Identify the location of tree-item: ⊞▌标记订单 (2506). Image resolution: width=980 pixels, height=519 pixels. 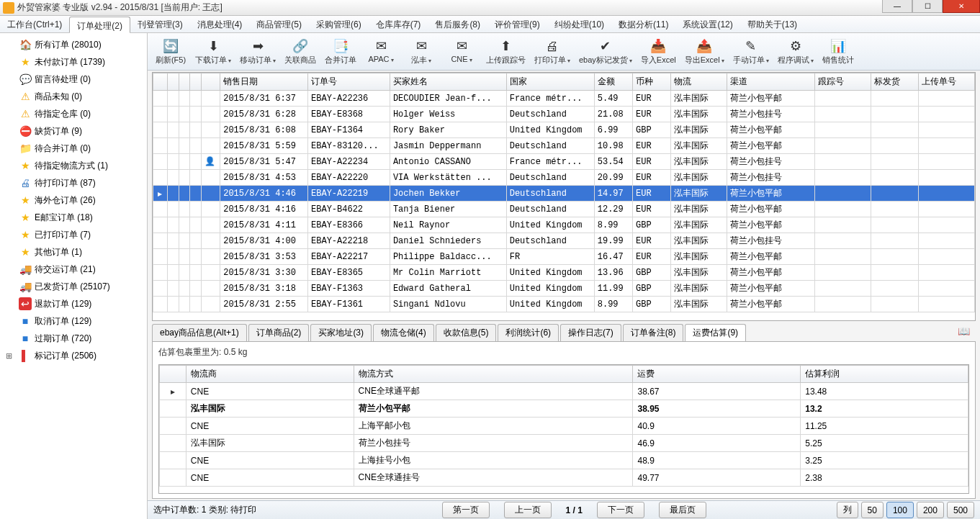
(73, 356).